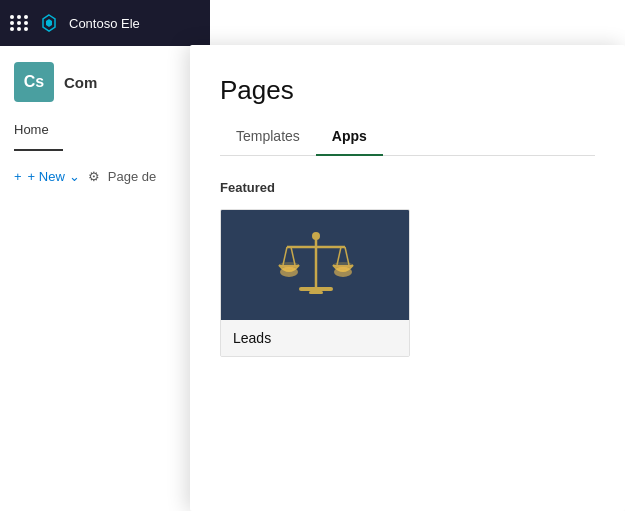  Describe the element at coordinates (49, 23) in the screenshot. I see `app-logo` at that location.